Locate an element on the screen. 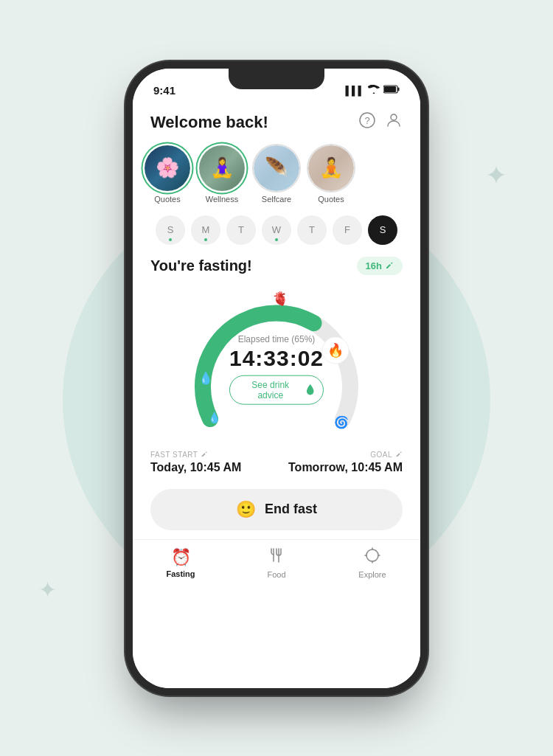  badge-text: 16h is located at coordinates (374, 266).